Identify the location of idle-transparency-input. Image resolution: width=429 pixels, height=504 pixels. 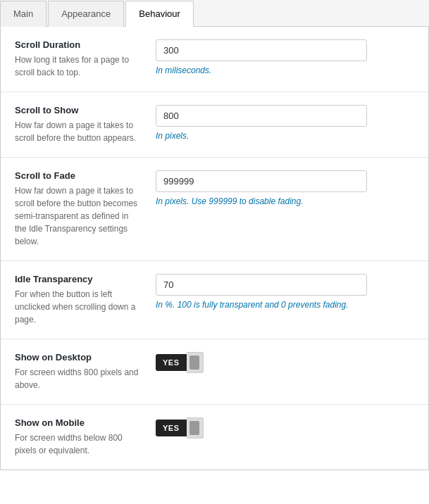
(261, 284).